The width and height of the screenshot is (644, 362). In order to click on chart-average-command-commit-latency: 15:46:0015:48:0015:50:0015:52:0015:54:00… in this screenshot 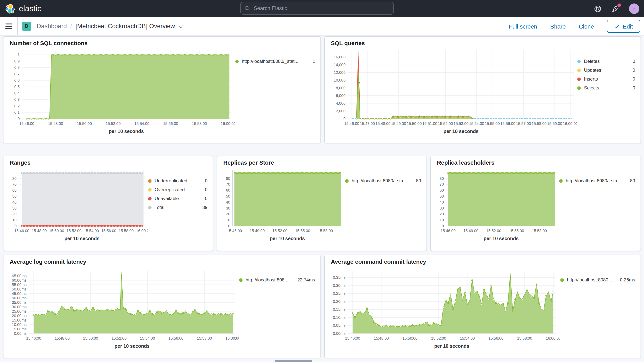, I will do `click(445, 310)`.